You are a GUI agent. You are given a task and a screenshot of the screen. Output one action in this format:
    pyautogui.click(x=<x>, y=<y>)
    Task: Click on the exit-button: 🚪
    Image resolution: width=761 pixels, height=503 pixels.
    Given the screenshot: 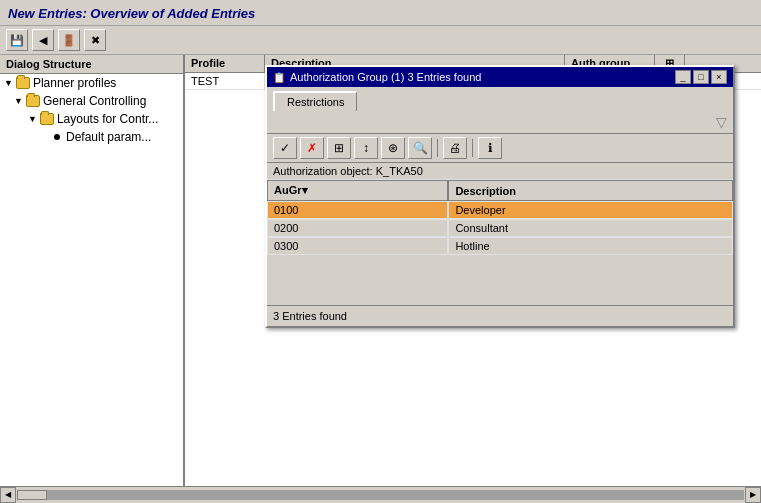 What is the action you would take?
    pyautogui.click(x=69, y=40)
    